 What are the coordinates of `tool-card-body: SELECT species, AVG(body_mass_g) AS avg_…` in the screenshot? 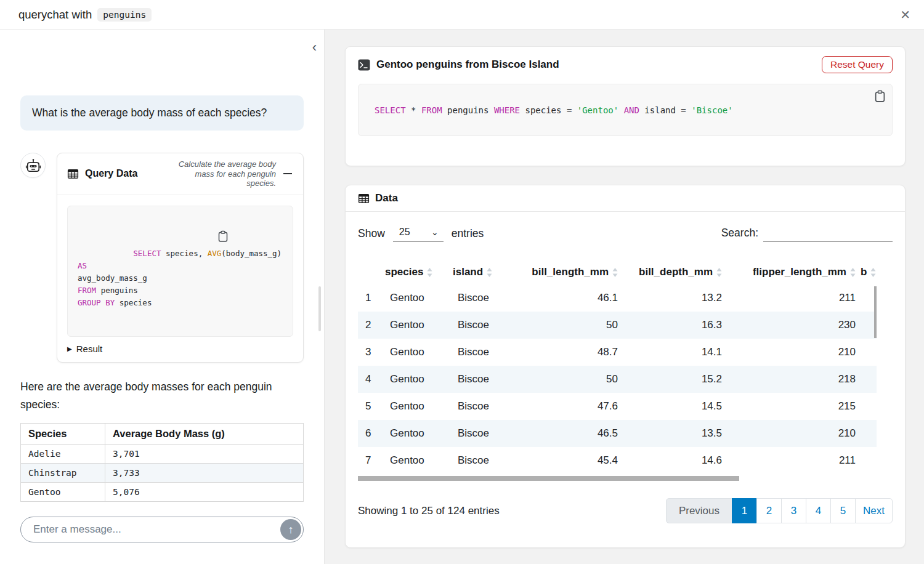 It's located at (180, 278).